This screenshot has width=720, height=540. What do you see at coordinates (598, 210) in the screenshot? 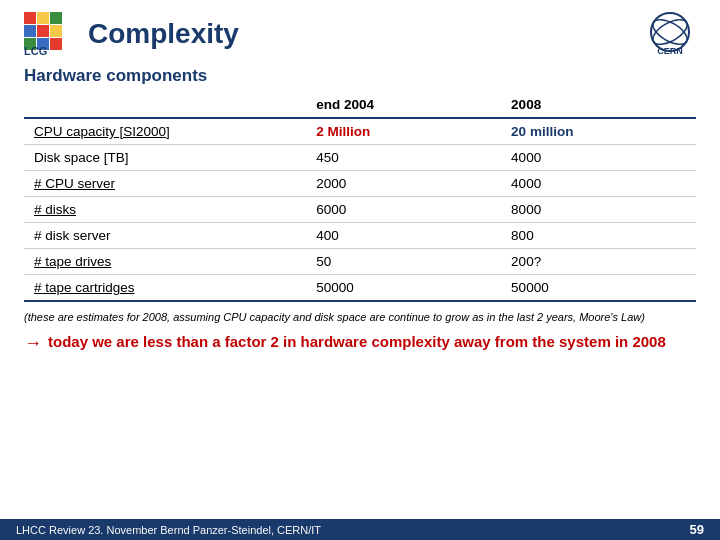
I see `cell-2008: 8000` at bounding box center [598, 210].